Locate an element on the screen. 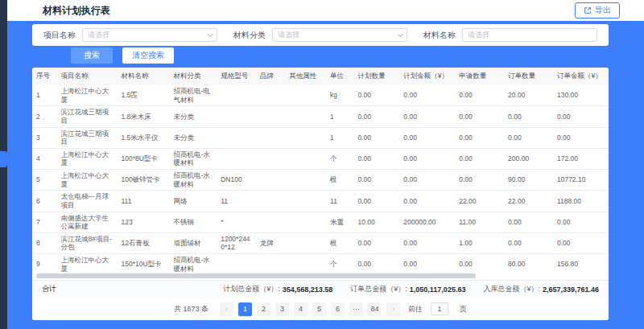 This screenshot has height=329, width=644. goto-label-suffix: 页 is located at coordinates (464, 309).